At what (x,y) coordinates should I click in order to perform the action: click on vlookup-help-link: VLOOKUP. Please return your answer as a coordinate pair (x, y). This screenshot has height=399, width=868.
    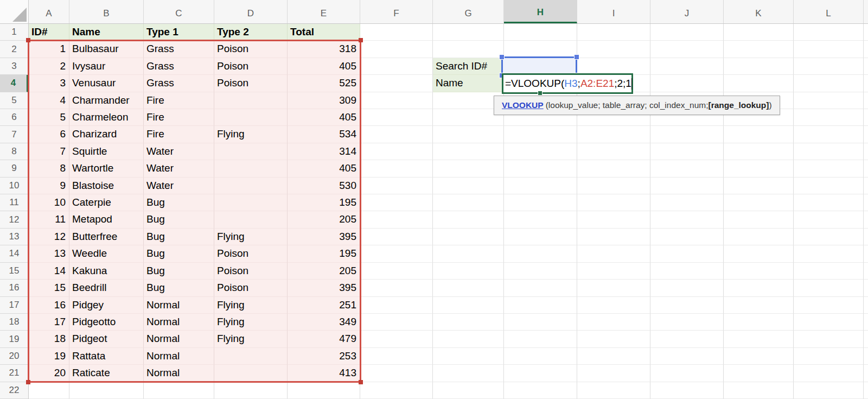
    Looking at the image, I should click on (523, 105).